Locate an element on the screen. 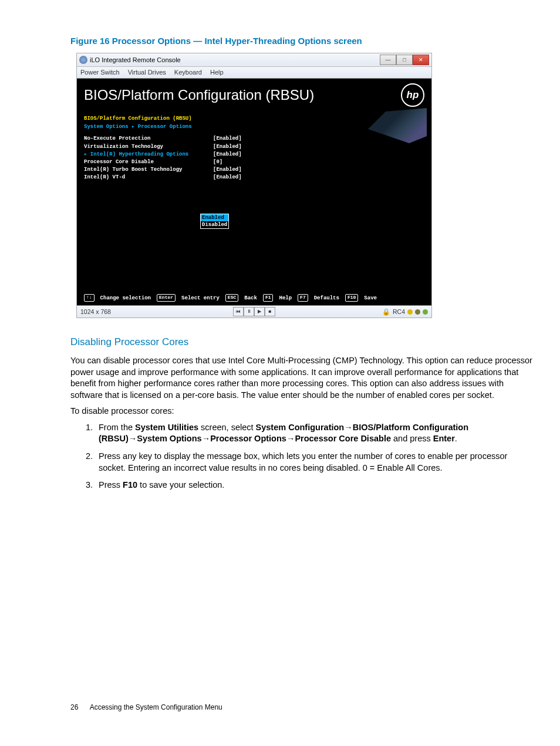  key-f7-label: Defaults is located at coordinates (326, 298).